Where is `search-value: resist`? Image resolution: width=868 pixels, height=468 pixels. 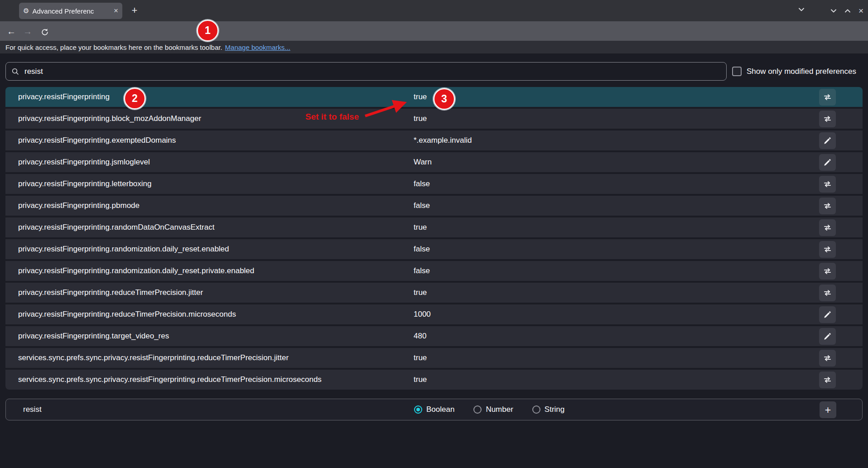
search-value: resist is located at coordinates (34, 72).